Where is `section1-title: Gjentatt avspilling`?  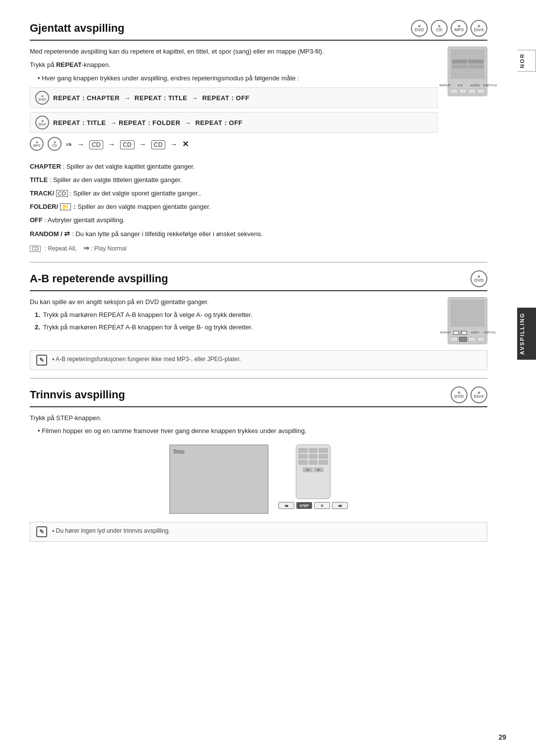 section1-title: Gjentatt avspilling is located at coordinates (77, 28).